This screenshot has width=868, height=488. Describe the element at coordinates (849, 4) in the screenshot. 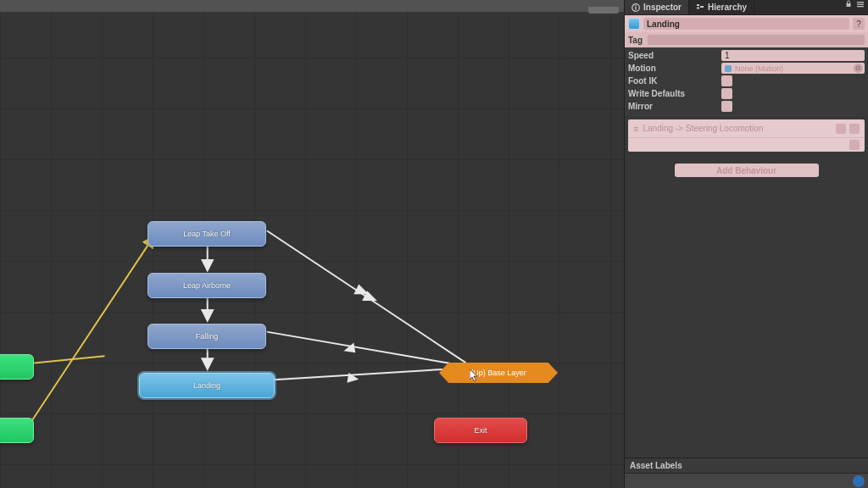

I see `lock-icon` at that location.